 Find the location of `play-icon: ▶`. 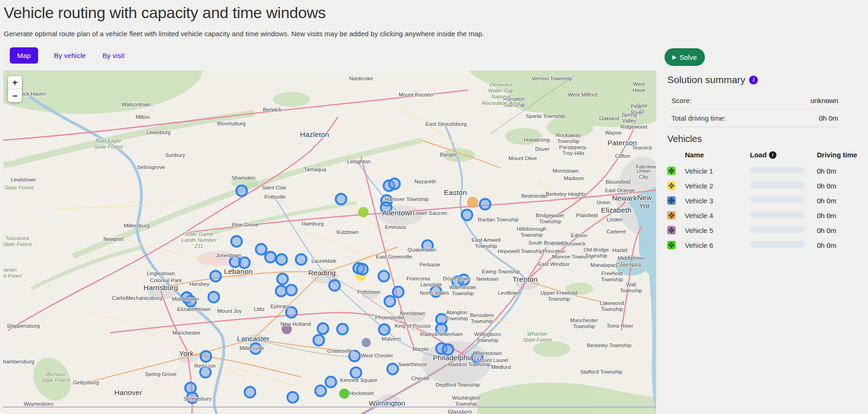

play-icon: ▶ is located at coordinates (675, 57).